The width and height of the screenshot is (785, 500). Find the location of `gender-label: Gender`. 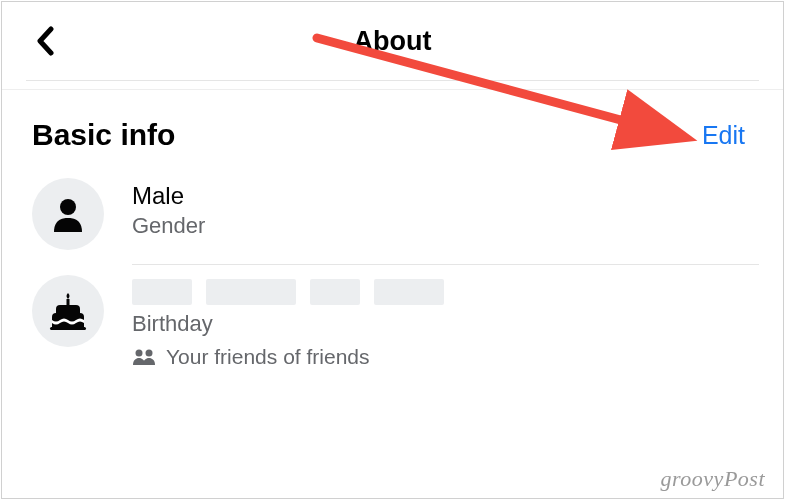

gender-label: Gender is located at coordinates (446, 226).